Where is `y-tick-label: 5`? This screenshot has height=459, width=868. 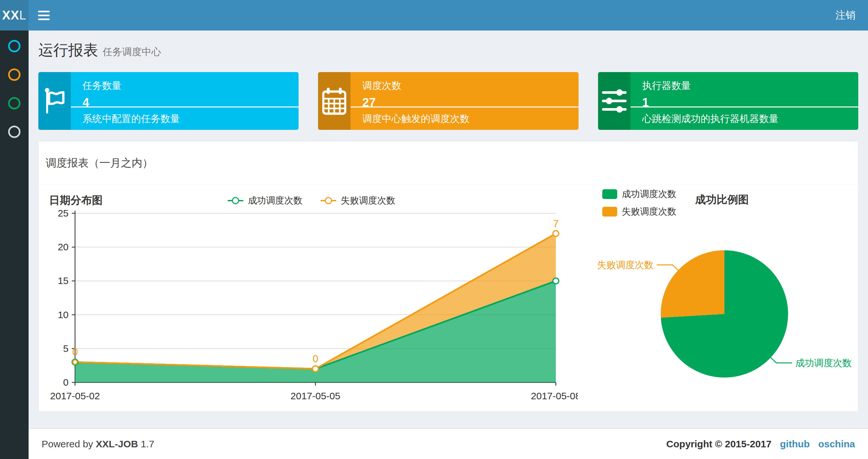
y-tick-label: 5 is located at coordinates (66, 349).